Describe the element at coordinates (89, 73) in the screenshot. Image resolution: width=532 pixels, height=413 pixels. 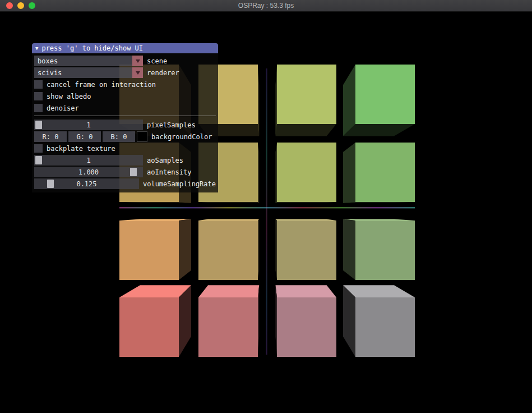
I see `renderer-combo: scivis` at that location.